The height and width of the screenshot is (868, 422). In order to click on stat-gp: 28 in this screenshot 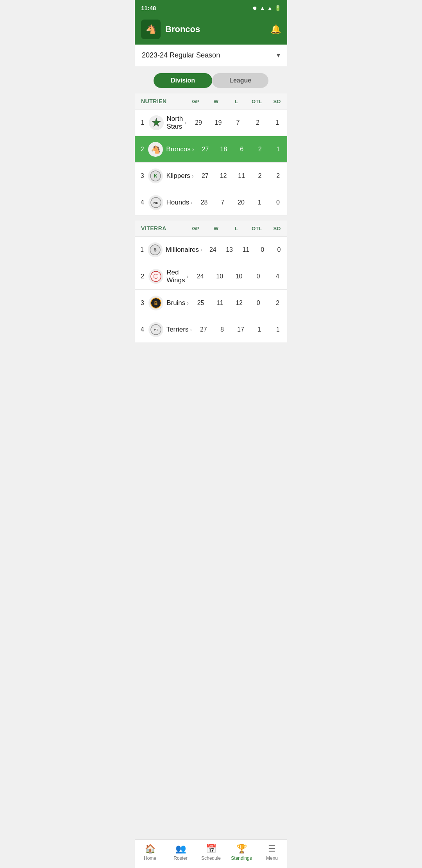, I will do `click(204, 203)`.